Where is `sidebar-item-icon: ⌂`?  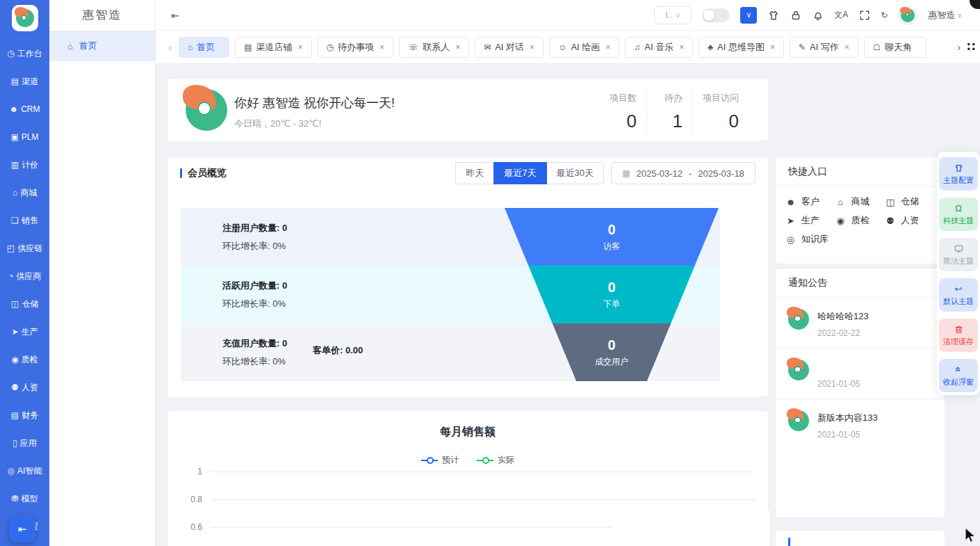 sidebar-item-icon: ⌂ is located at coordinates (15, 193).